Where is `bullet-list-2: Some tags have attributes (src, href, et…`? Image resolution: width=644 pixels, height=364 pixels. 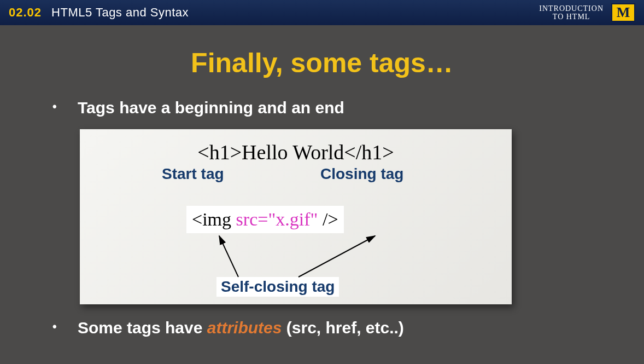
bullet-list-2: Some tags have attributes (src, href, et… is located at coordinates (333, 328).